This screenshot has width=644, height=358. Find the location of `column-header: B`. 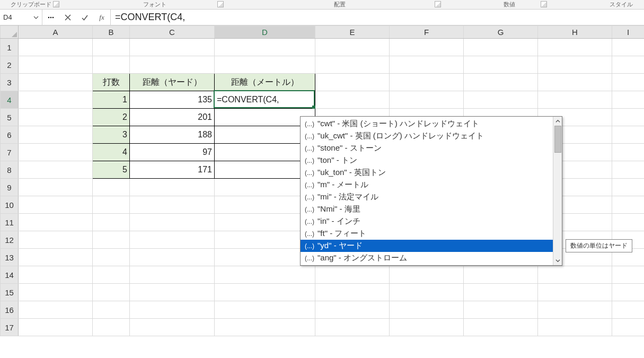

column-header: B is located at coordinates (111, 32).